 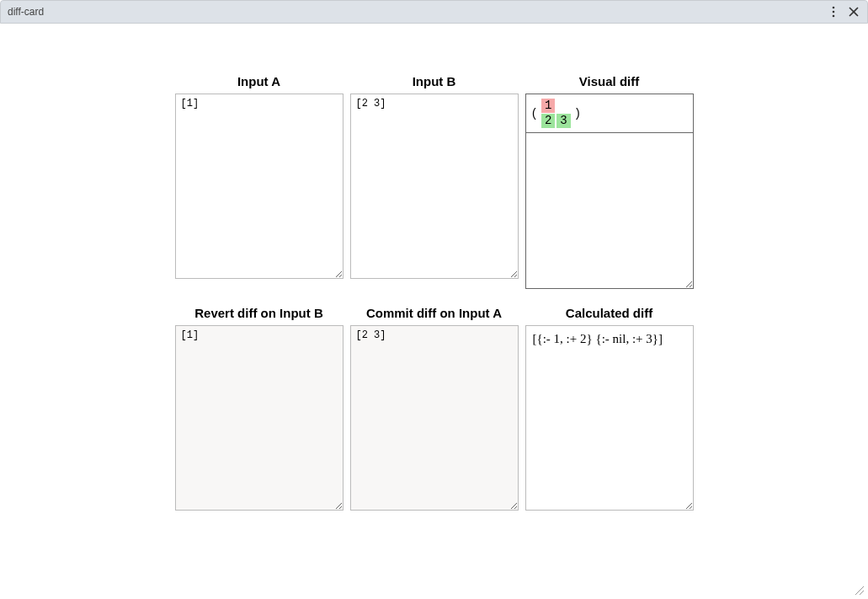 What do you see at coordinates (556, 113) in the screenshot?
I see `diff-stack: 1 2 3` at bounding box center [556, 113].